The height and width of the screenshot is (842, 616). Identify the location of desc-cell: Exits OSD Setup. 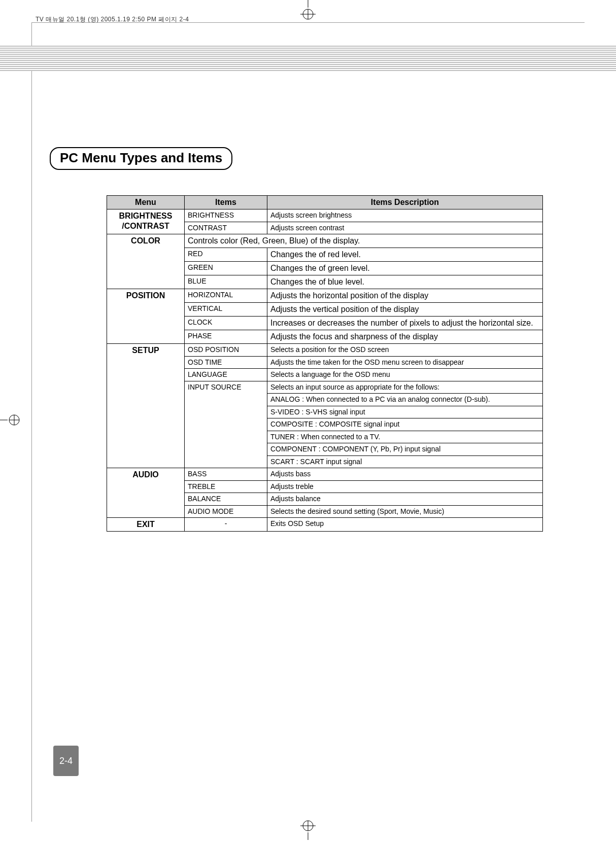
(405, 524).